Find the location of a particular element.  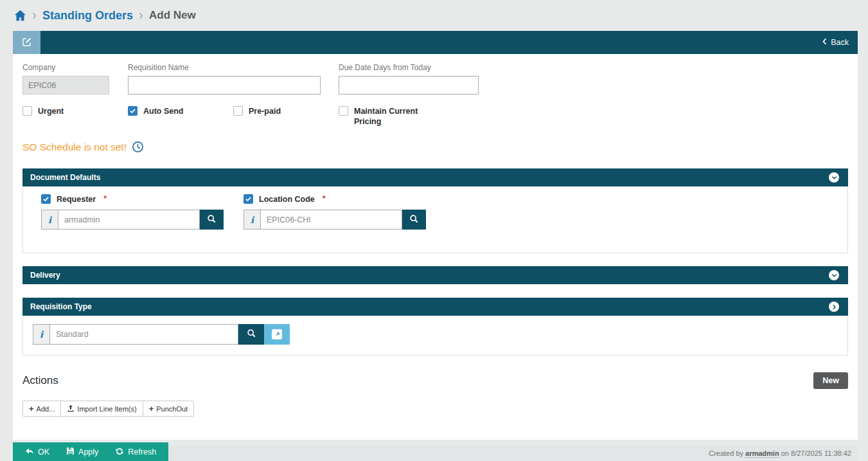

upload-icon is located at coordinates (71, 409).